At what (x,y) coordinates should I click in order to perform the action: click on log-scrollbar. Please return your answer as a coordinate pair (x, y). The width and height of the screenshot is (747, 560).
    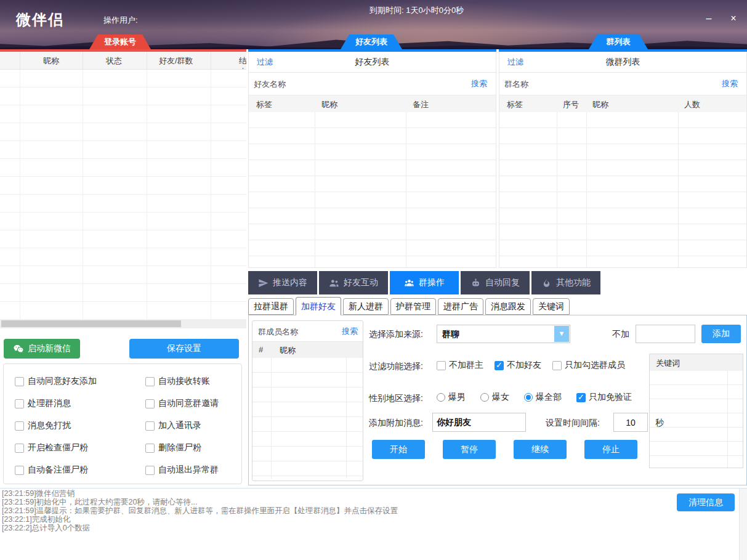
    Looking at the image, I should click on (743, 524).